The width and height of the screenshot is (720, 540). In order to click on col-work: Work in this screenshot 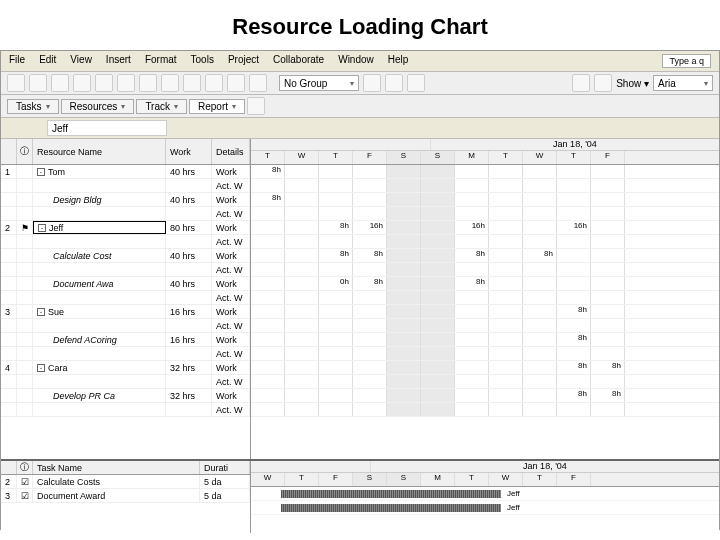, I will do `click(189, 152)`.